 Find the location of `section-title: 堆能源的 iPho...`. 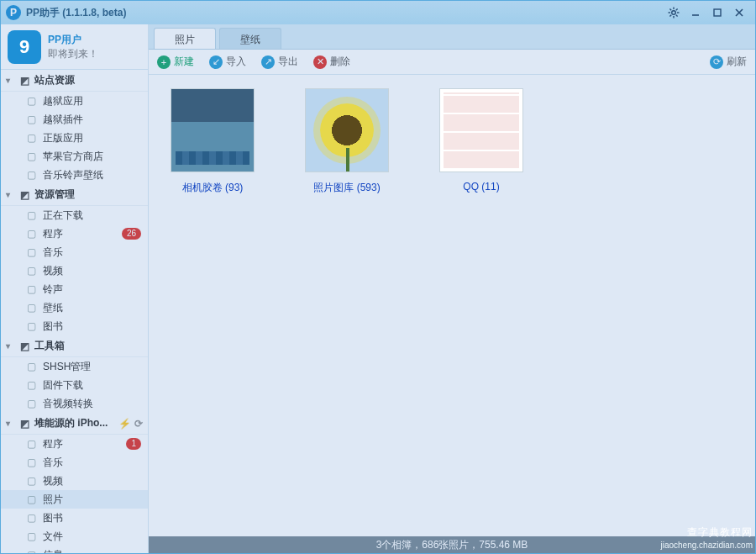

section-title: 堆能源的 iPho... is located at coordinates (71, 424).